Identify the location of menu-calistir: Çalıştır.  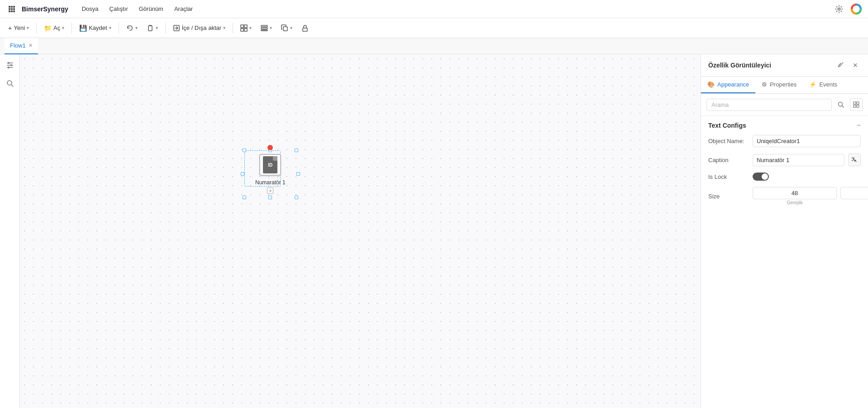
(119, 9).